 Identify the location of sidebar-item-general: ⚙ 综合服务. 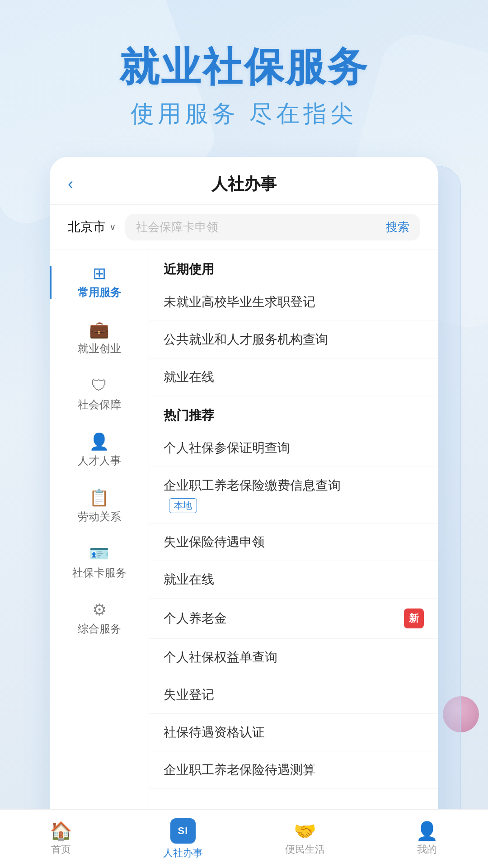
(99, 619).